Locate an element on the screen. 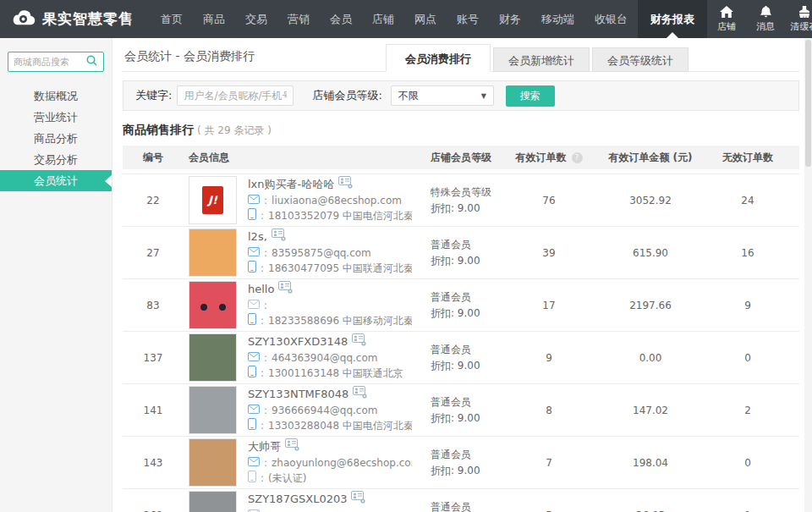 The height and width of the screenshot is (512, 812). invalid-orders: 1 is located at coordinates (748, 511).